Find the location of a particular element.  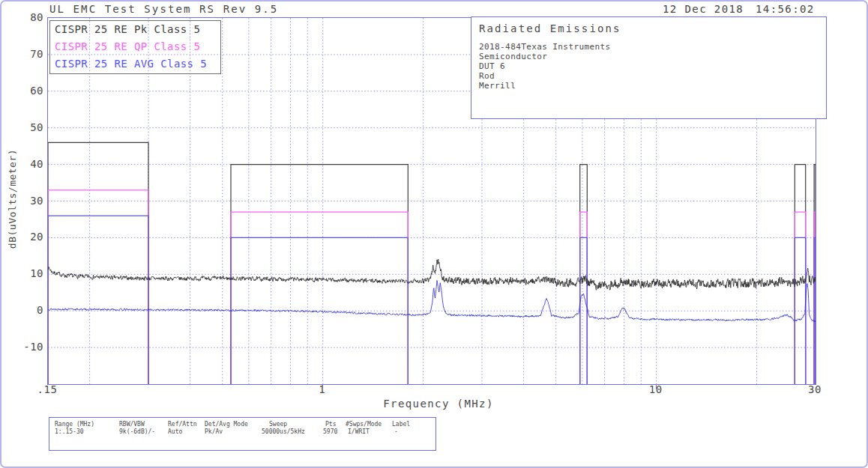

legend-item-qp: CISPR 25 RE QP Class 5 is located at coordinates (127, 48).